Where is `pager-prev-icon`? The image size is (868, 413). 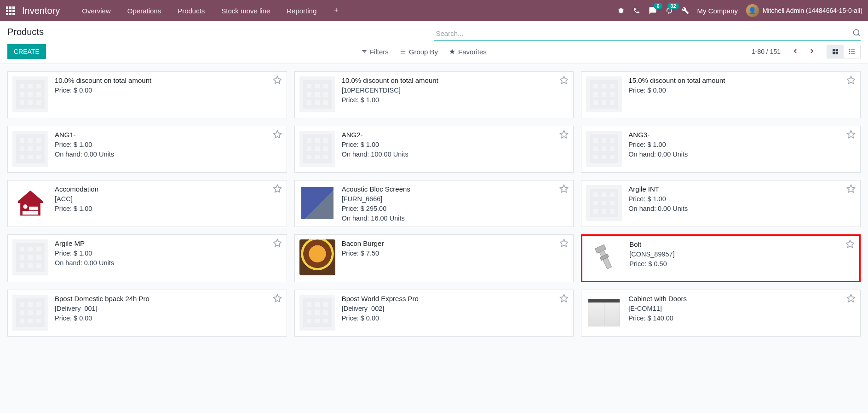
pager-prev-icon is located at coordinates (795, 52).